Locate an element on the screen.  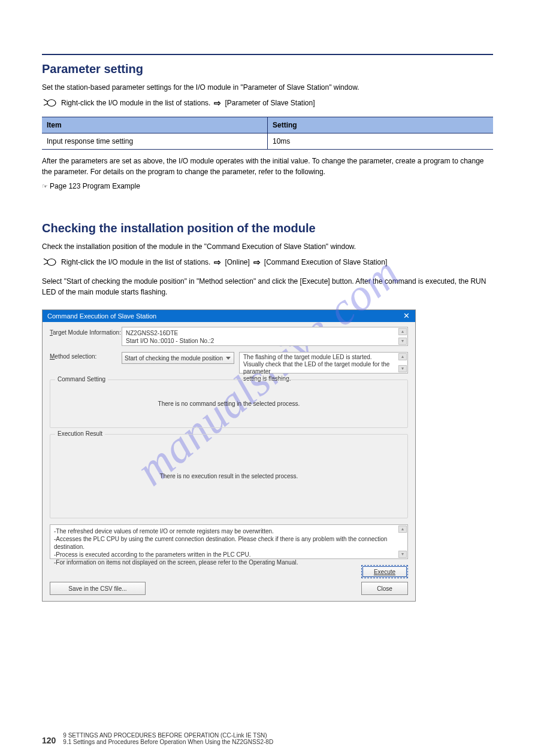
command-setting-label: Command Setting is located at coordinates (81, 379).